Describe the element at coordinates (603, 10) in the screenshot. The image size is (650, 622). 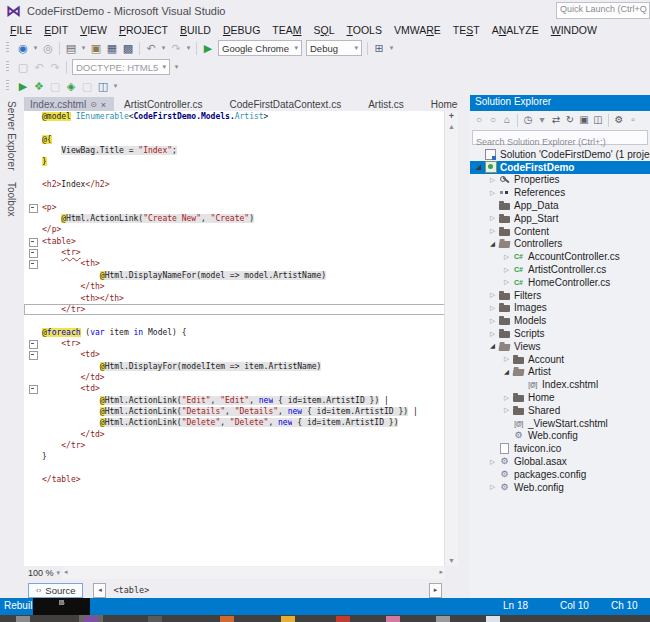
I see `quick-launch-input: Quick Launch (Ctrl+Q` at that location.